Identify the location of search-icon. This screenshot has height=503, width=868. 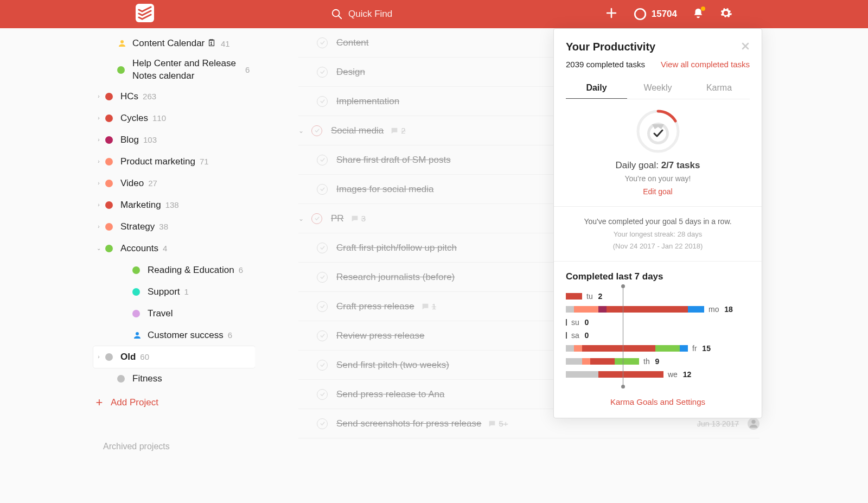
(337, 14).